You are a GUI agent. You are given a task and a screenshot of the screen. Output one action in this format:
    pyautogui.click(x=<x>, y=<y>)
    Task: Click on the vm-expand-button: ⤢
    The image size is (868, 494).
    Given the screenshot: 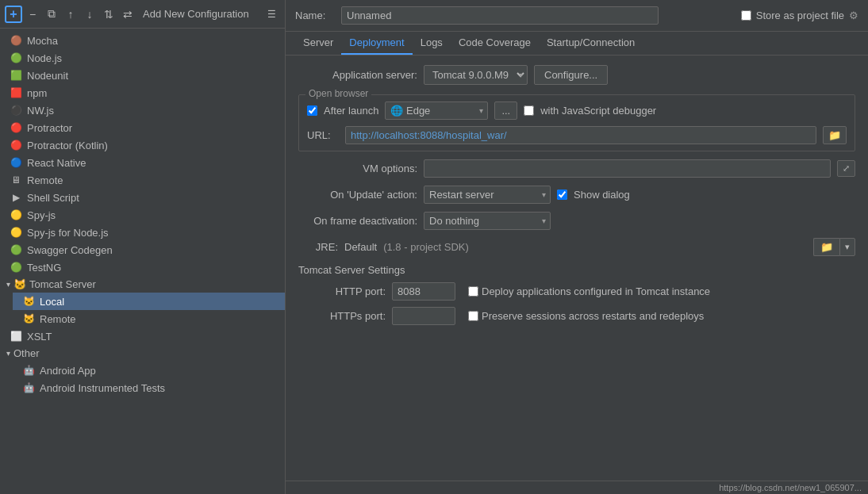 What is the action you would take?
    pyautogui.click(x=846, y=168)
    